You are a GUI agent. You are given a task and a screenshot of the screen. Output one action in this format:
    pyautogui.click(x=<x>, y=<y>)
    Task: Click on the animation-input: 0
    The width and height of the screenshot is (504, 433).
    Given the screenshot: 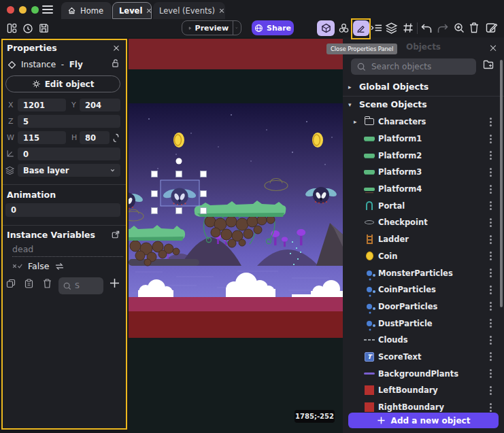 What is the action you would take?
    pyautogui.click(x=63, y=210)
    